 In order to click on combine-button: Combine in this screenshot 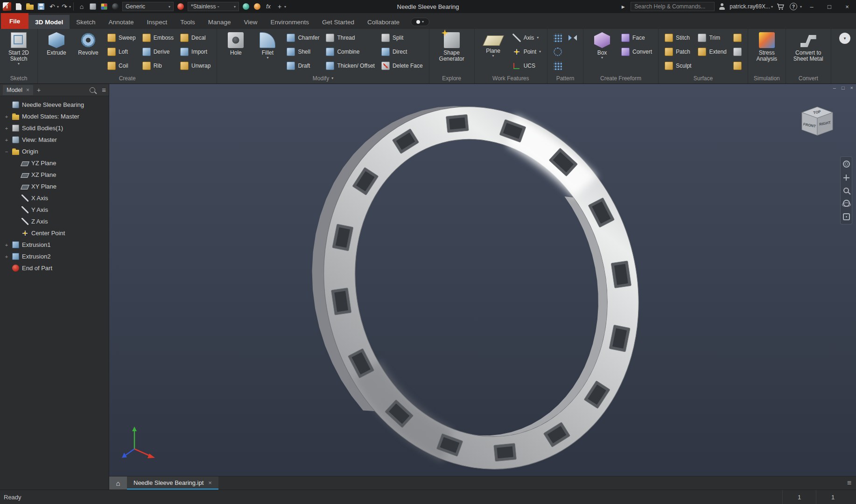, I will do `click(350, 52)`.